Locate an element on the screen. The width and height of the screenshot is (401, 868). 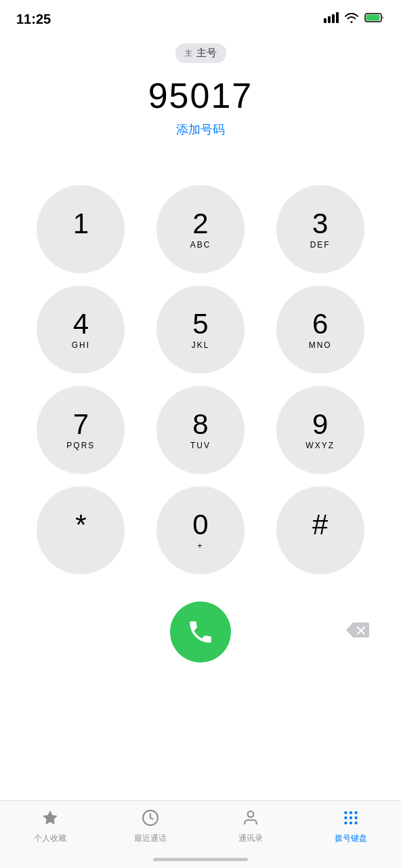
dial-num-8: 8 is located at coordinates (200, 425).